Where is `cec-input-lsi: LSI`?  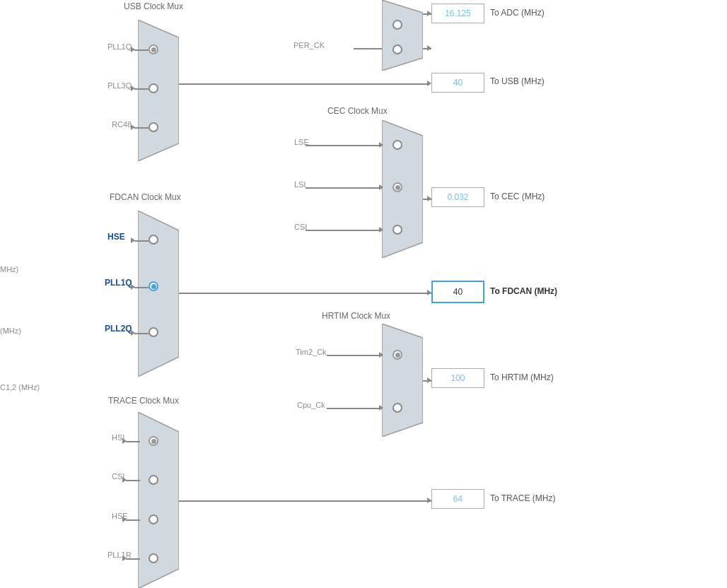
cec-input-lsi: LSI is located at coordinates (300, 184).